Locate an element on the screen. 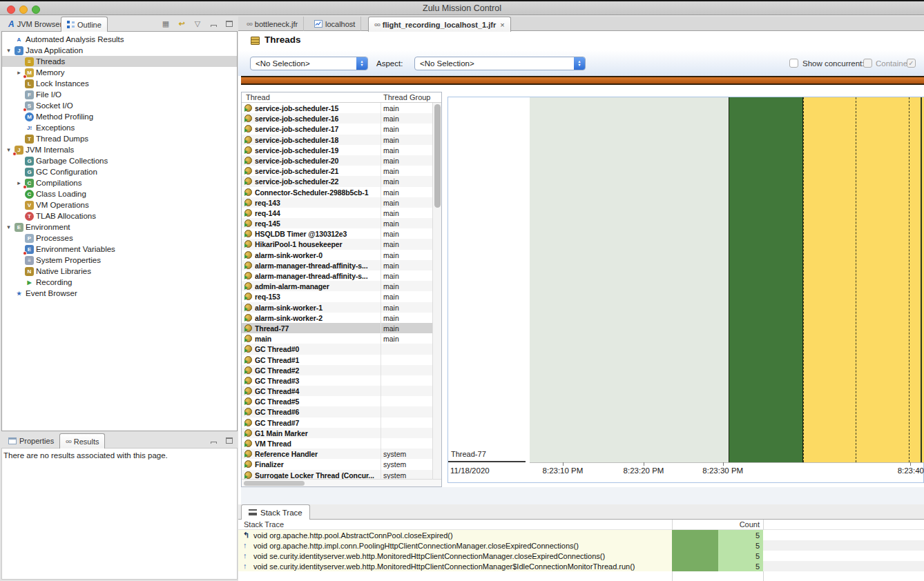 The height and width of the screenshot is (581, 924). thread-row-service-job-scheduler-22: service-job-scheduler-22 main is located at coordinates (337, 181).